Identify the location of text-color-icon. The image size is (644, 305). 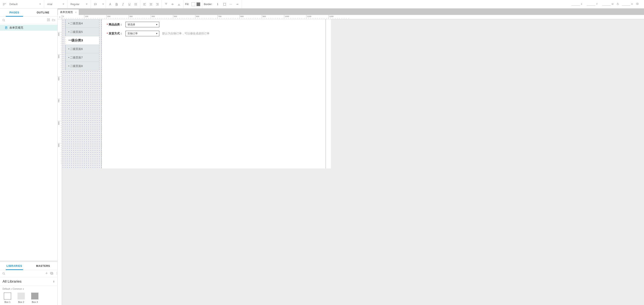
(110, 4).